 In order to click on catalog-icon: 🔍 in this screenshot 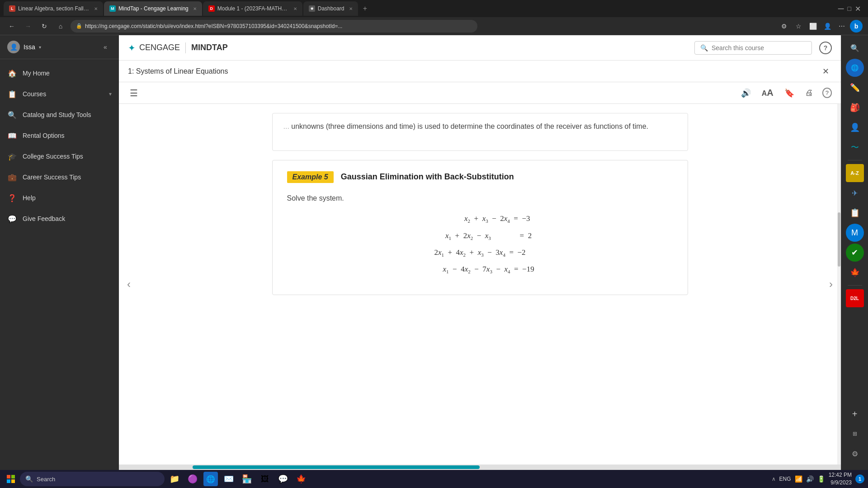, I will do `click(12, 115)`.